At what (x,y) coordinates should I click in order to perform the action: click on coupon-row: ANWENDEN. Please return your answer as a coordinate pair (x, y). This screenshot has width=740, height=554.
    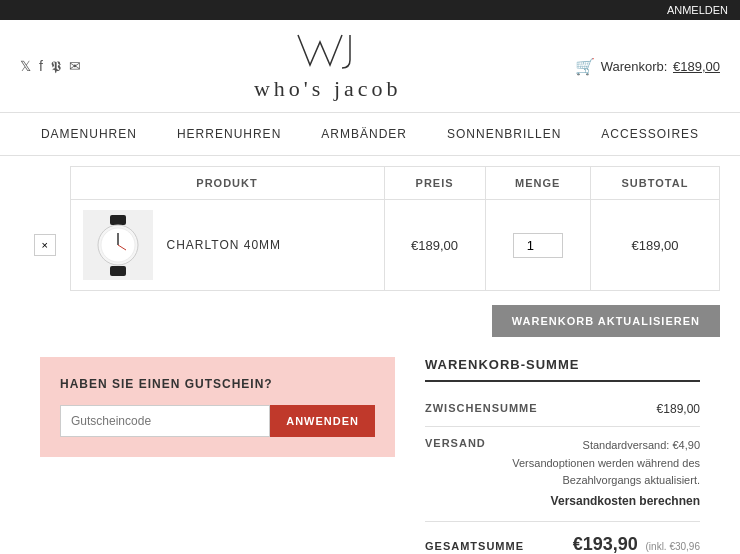
    Looking at the image, I should click on (218, 421).